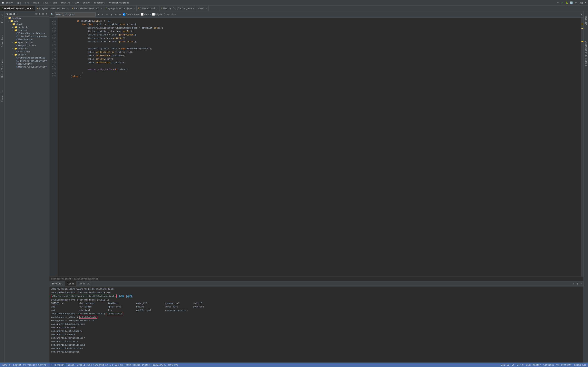  Describe the element at coordinates (586, 20) in the screenshot. I see `captures-icon: Captures` at that location.